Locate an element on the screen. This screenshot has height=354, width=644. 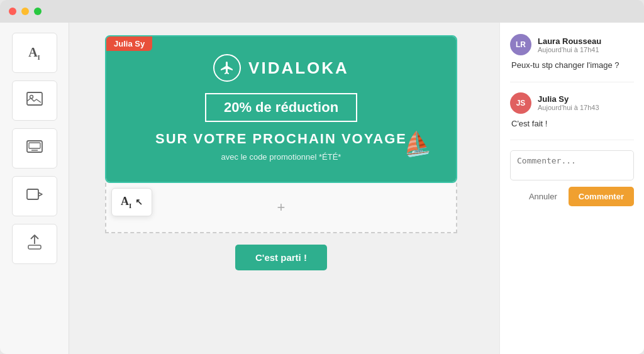
comment-meta-js: Julia Sy Aujourd'hui à 17h43 is located at coordinates (569, 103).